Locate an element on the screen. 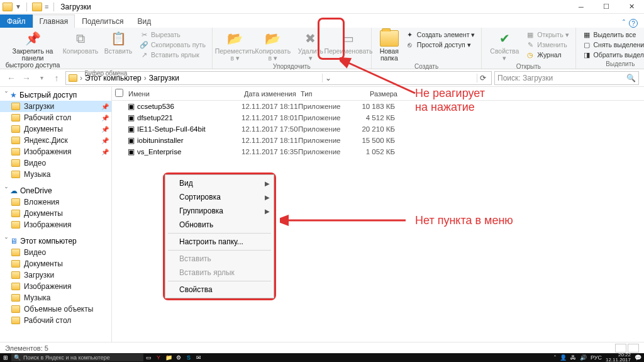 Image resolution: width=644 pixels, height=362 pixels. ribbon-collapse-icon: ˆ is located at coordinates (624, 23).